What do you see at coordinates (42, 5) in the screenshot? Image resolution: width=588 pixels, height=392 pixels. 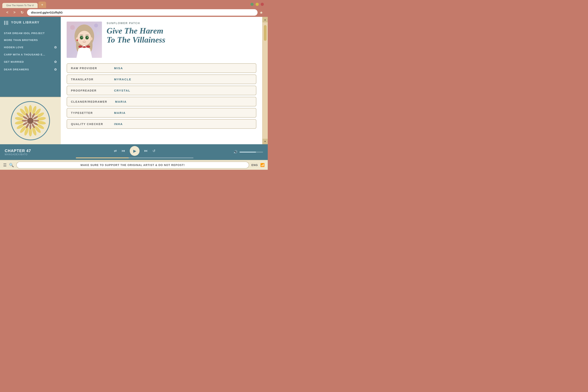 I see `new-tab-button: +` at bounding box center [42, 5].